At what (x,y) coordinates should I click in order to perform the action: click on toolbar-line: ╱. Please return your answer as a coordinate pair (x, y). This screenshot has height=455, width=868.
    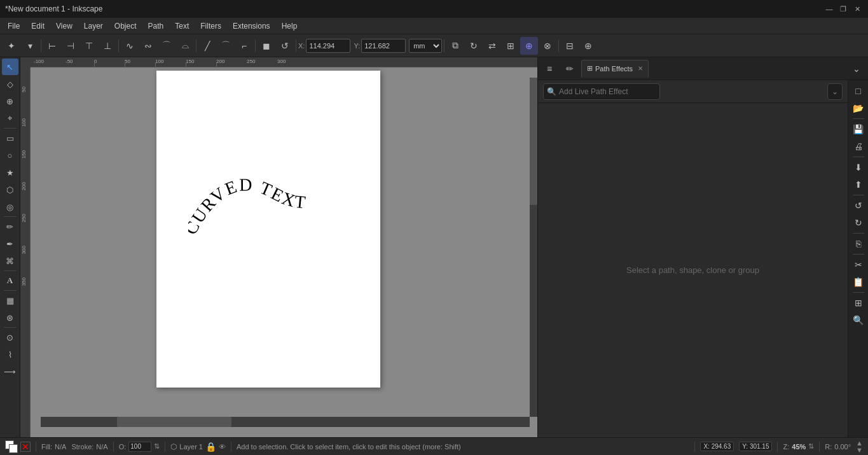
    Looking at the image, I should click on (207, 46).